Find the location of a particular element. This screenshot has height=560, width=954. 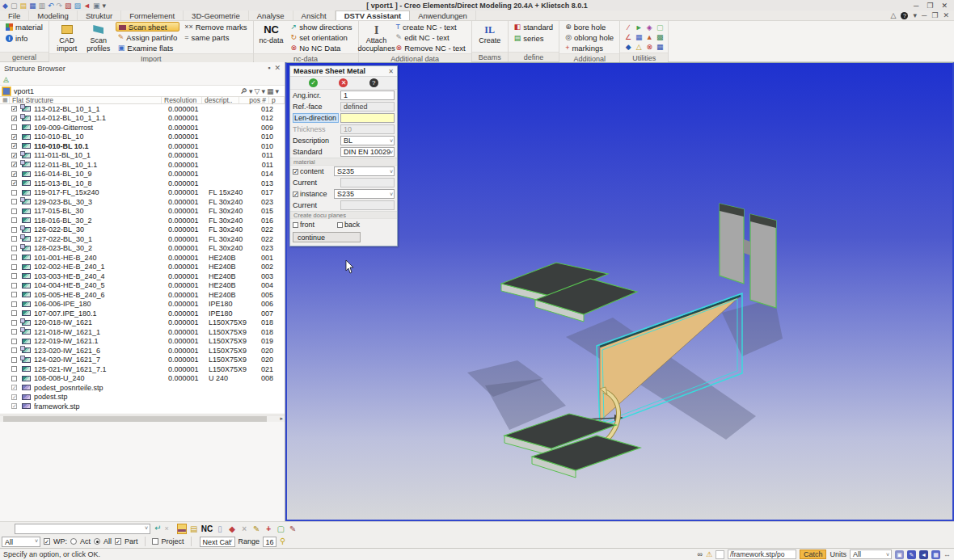

status-icon: ✎ is located at coordinates (912, 554).